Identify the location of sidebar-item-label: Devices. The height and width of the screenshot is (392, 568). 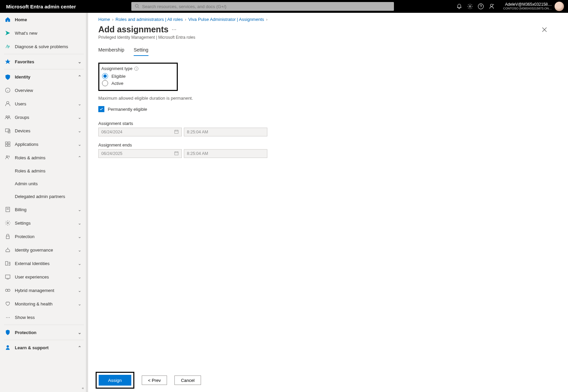
(46, 131).